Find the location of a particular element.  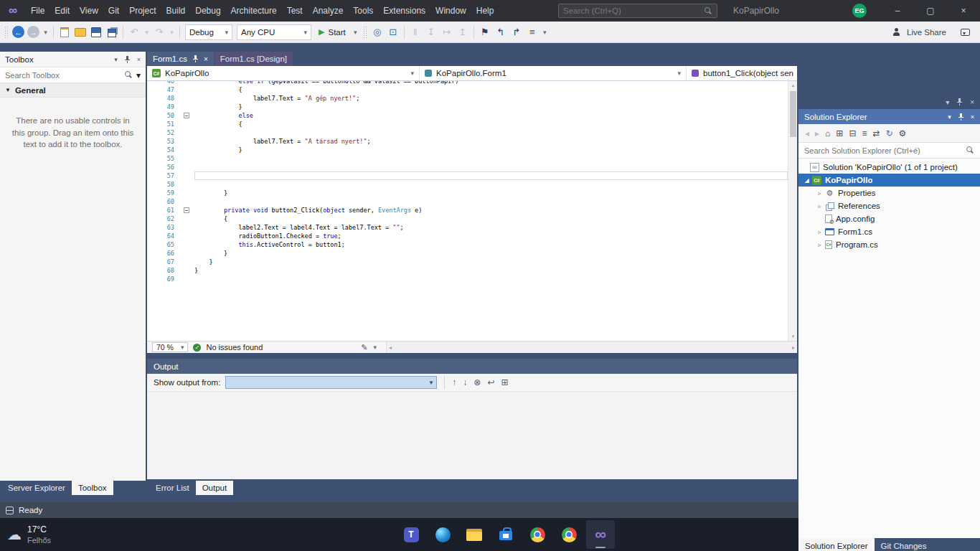

code-line: 68} is located at coordinates (468, 270).